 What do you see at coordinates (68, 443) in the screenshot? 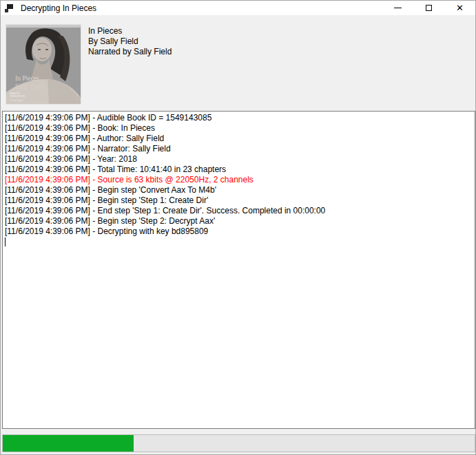
I see `progress-bar-fill` at bounding box center [68, 443].